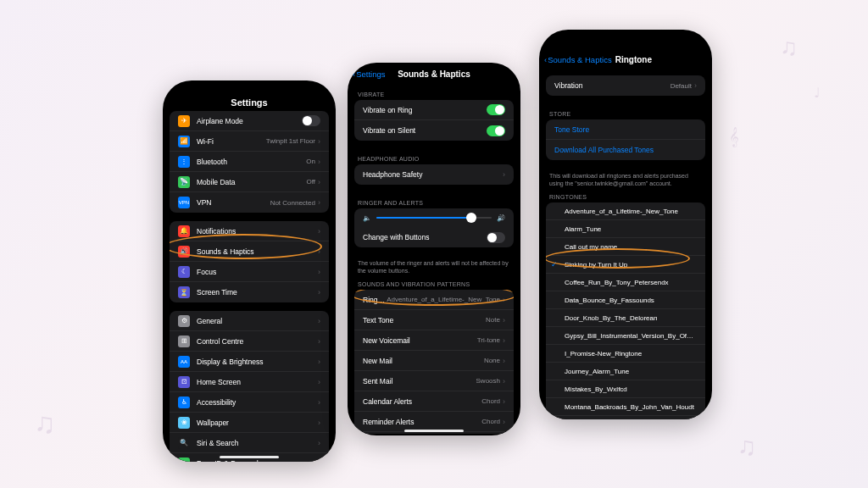 The image size is (868, 488). I want to click on row-notifications: 🔔Notifications›, so click(249, 231).